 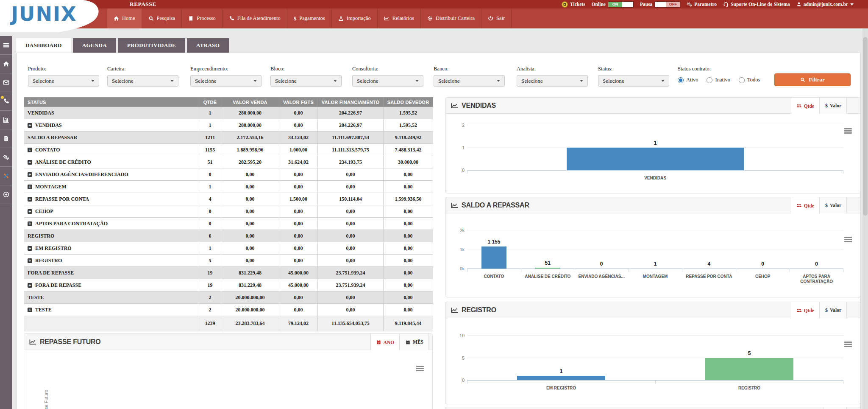 I want to click on table-row-teste: +TESTE220.000.000,000,000,000,00, so click(x=229, y=310).